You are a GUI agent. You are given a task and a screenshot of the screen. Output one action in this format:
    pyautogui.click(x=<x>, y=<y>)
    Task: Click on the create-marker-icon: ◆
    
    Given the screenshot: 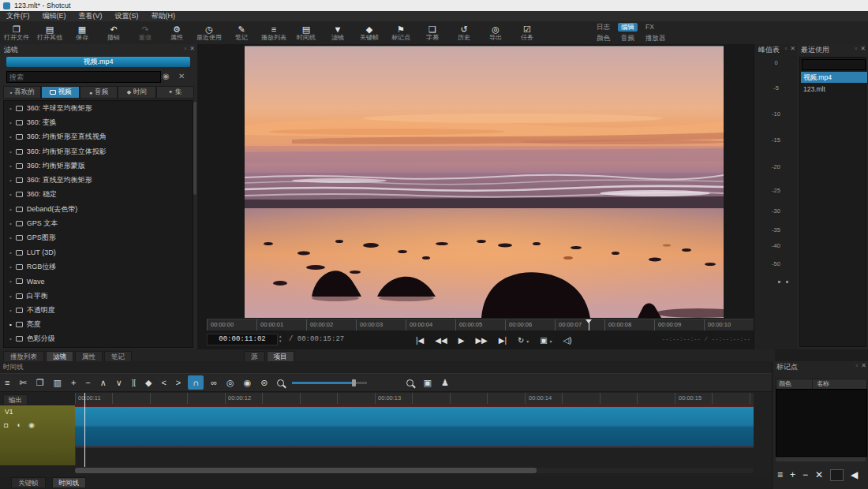 What is the action you would take?
    pyautogui.click(x=148, y=383)
    